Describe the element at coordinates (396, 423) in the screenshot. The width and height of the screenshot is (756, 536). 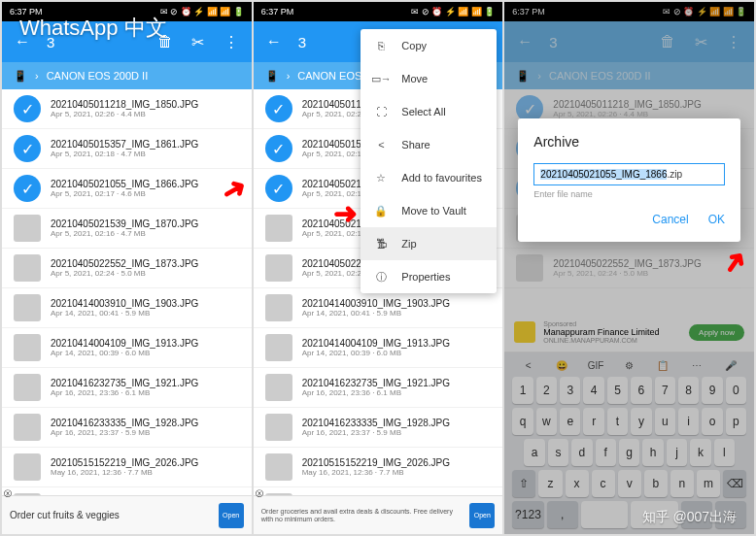
I see `file-name: 20210416233335_IMG_1928.JPG` at that location.